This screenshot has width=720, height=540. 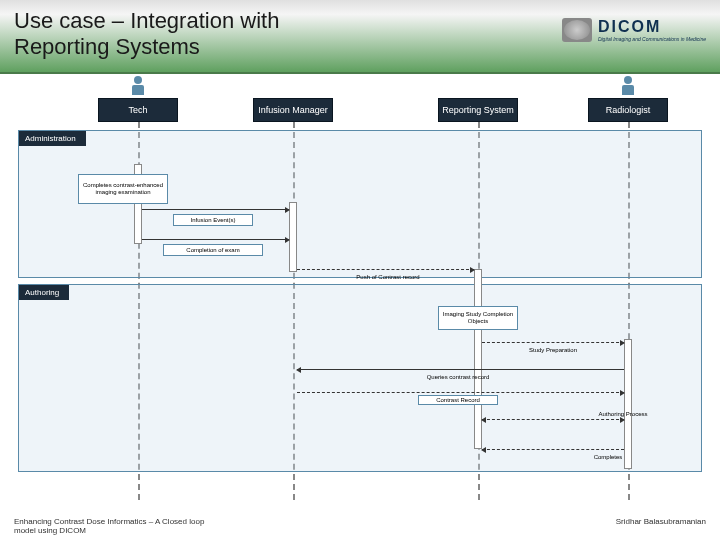 What do you see at coordinates (293, 110) in the screenshot?
I see `actor-box-infusion: Infusion Manager` at bounding box center [293, 110].